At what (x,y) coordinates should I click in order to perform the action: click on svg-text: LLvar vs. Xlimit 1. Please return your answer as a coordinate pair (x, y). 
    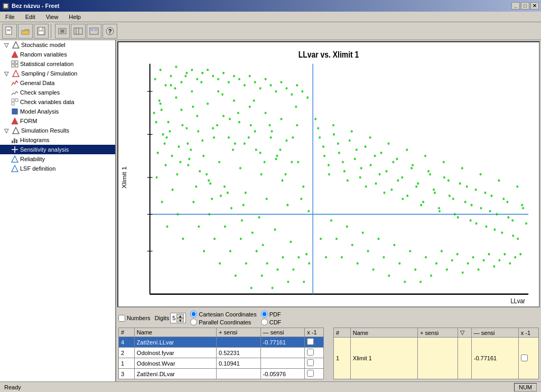
    Looking at the image, I should click on (329, 54).